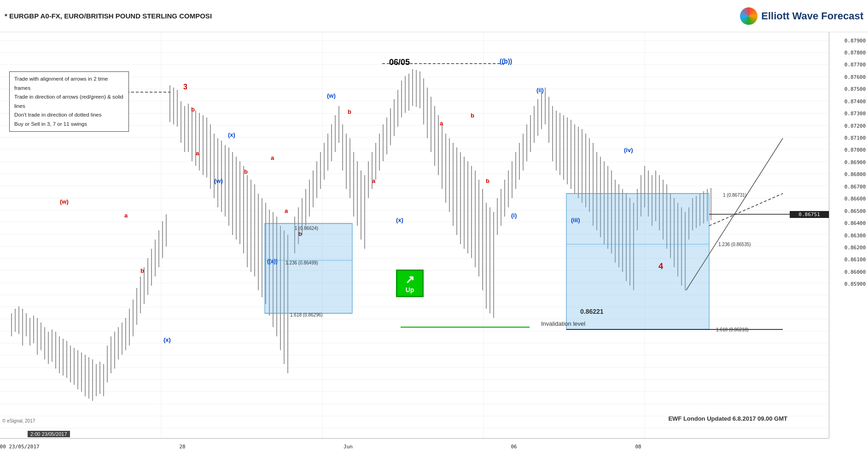  What do you see at coordinates (855, 53) in the screenshot?
I see `price-0.87800: 0.87800` at bounding box center [855, 53].